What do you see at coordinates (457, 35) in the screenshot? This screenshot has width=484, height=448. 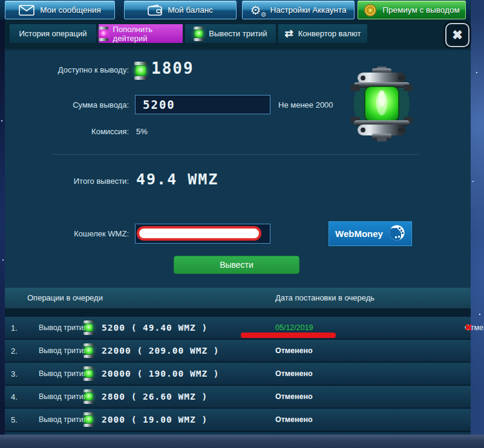 I see `close-icon: ✖` at bounding box center [457, 35].